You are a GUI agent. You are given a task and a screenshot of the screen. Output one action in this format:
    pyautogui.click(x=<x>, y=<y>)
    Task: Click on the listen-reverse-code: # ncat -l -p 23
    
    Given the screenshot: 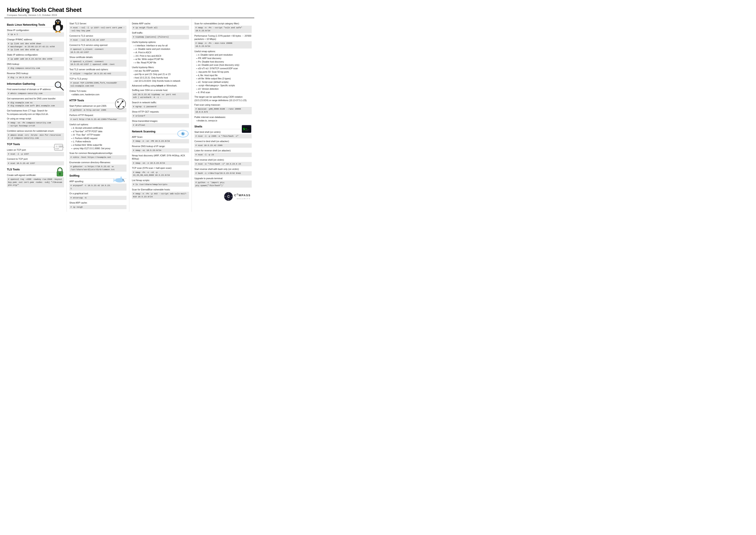 What is the action you would take?
    pyautogui.click(x=223, y=155)
    